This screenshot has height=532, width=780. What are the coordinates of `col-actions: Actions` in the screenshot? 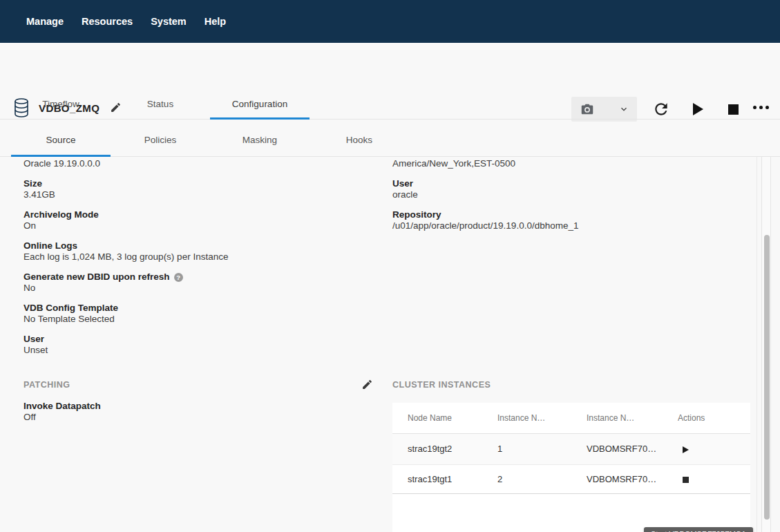 It's located at (691, 418).